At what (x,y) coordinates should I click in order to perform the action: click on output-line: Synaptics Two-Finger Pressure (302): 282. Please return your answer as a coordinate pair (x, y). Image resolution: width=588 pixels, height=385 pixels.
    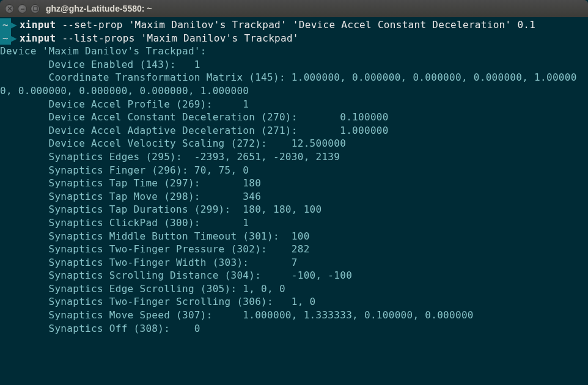
    Looking at the image, I should click on (294, 249).